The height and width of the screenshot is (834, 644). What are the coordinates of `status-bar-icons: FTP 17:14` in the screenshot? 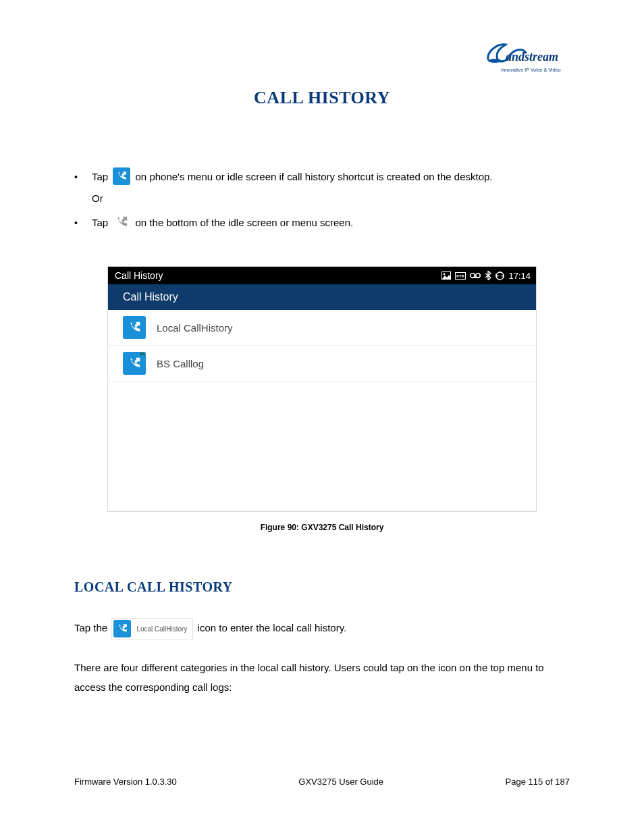 It's located at (486, 276).